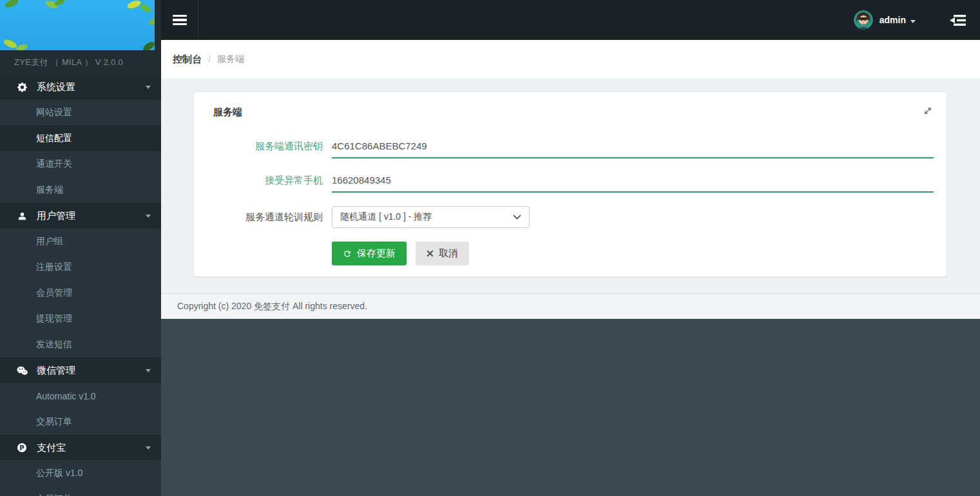 The width and height of the screenshot is (980, 496). What do you see at coordinates (81, 285) in the screenshot?
I see `sidebar-menu: 系统设置 网站设置 短信配置 通道开关 服务端 用户管理 用户组 注册设置 会员…` at bounding box center [81, 285].